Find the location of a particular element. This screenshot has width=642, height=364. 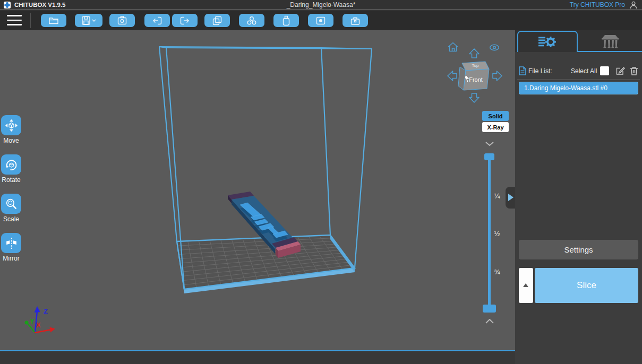

title-bar: CHITUBOX V1.9.5 _Daring_Migelo-Waasa* Tr… is located at coordinates (321, 5).